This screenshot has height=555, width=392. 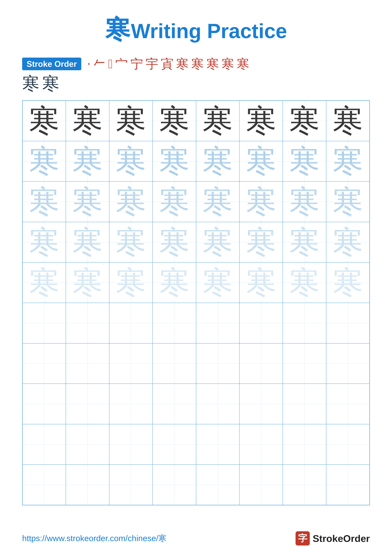 I want to click on footer-url: https://www.strokeorder.com/chinese/寒, so click(x=94, y=538).